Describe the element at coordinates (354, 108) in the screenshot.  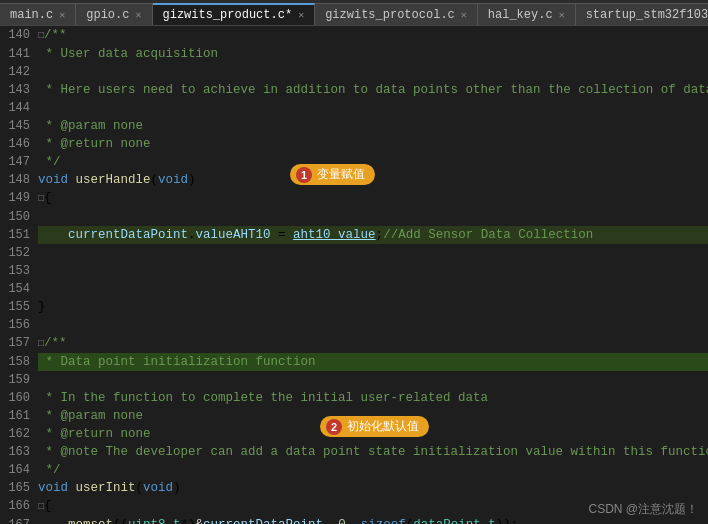
I see `table-row: 144` at that location.